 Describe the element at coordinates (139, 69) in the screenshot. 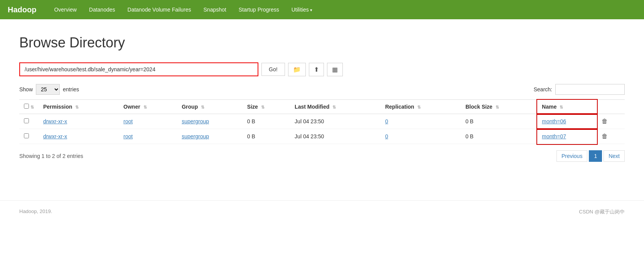

I see `path-input` at that location.